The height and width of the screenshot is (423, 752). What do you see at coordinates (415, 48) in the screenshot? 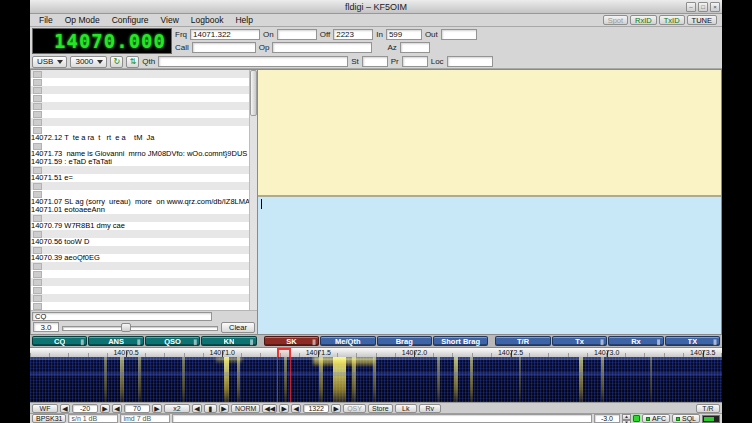
I see `azimuth-field` at bounding box center [415, 48].